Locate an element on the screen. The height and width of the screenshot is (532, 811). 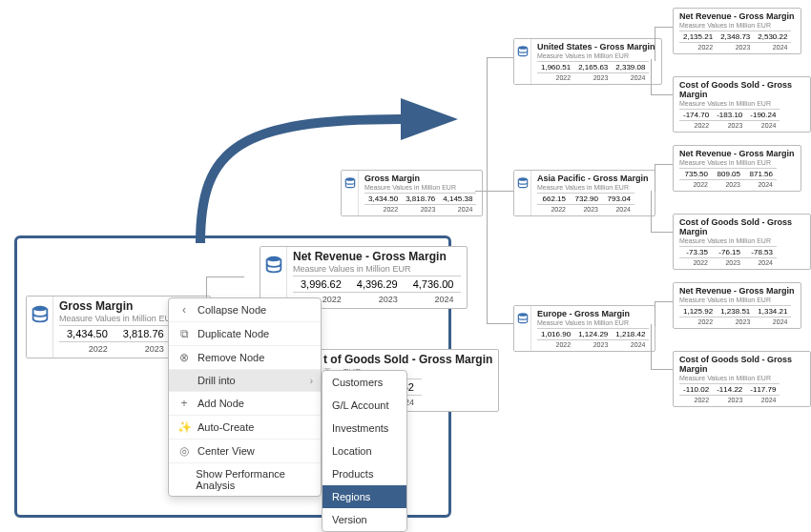
menu-center-view: ◎Center View is located at coordinates (244, 452).